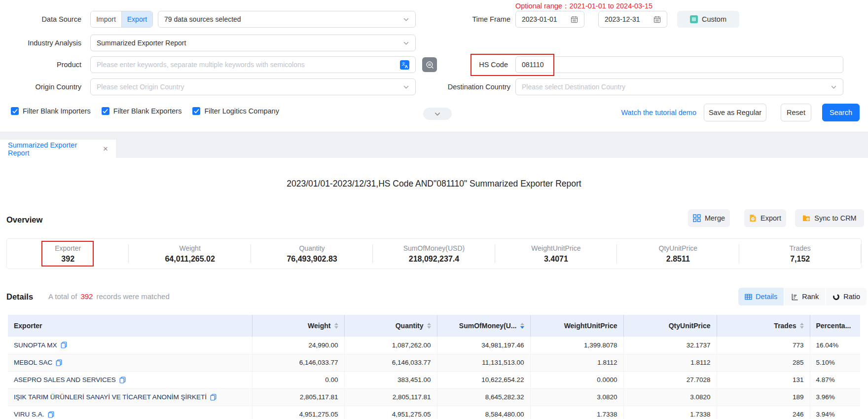 This screenshot has width=868, height=419. Describe the element at coordinates (40, 65) in the screenshot. I see `product-label: Product` at that location.